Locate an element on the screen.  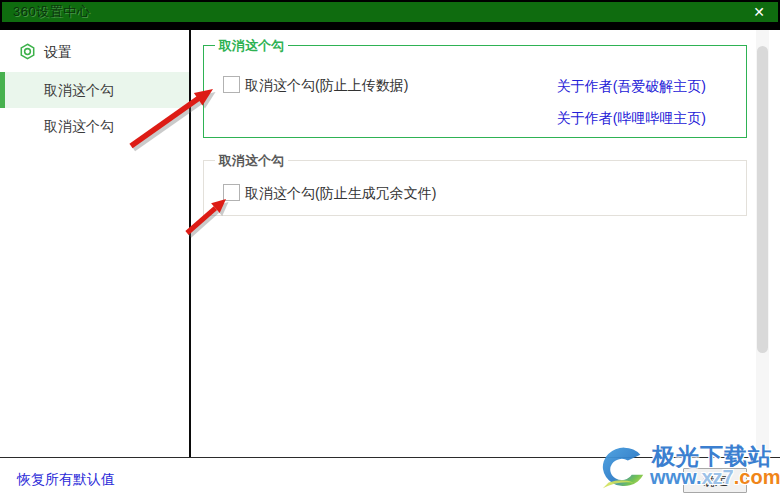
checkbox-prevent-redundant-files is located at coordinates (232, 192).